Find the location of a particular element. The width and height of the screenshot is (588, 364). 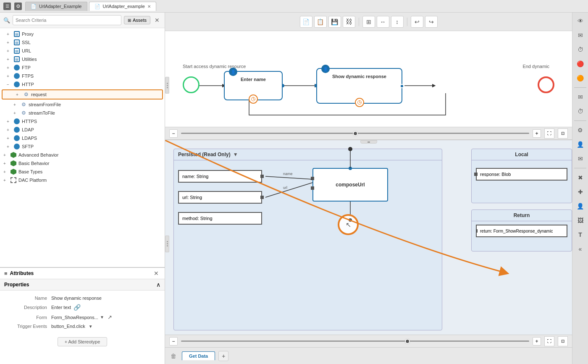

add-stereotype-button: + Add Stereotype is located at coordinates (82, 342).